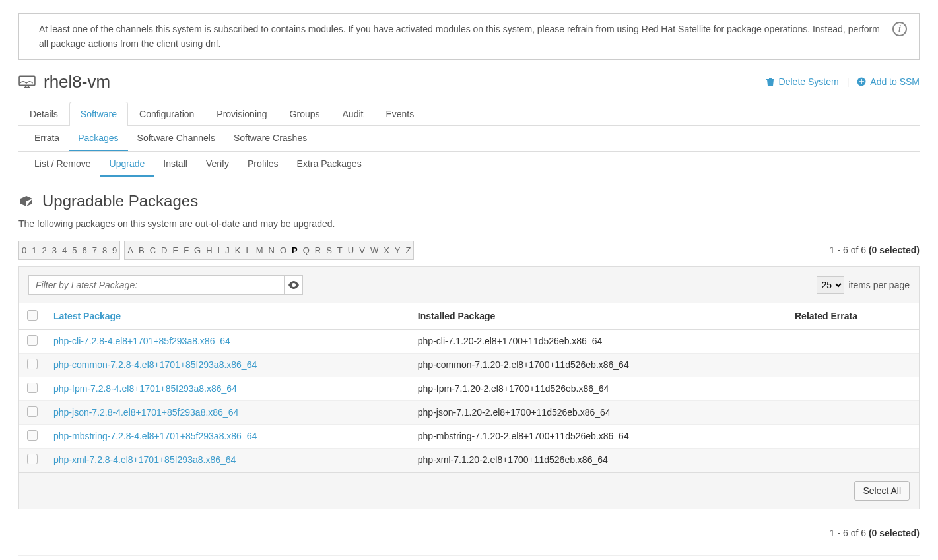  I want to click on alpha-T: T, so click(340, 251).